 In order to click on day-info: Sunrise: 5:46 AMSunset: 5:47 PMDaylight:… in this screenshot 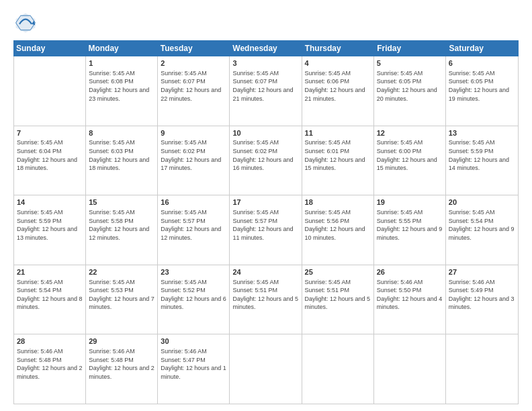, I will do `click(193, 364)`.